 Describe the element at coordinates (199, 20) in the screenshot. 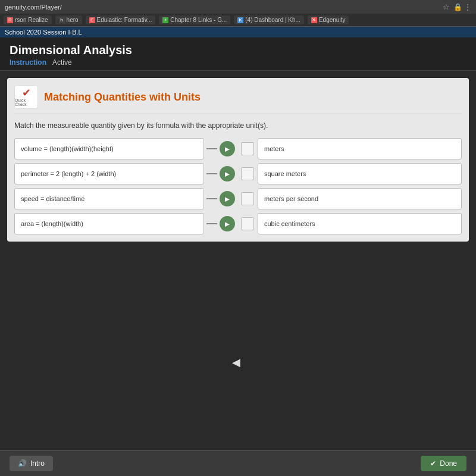

I see `tab-label-chapter8: Chapter 8 Links - G...` at that location.